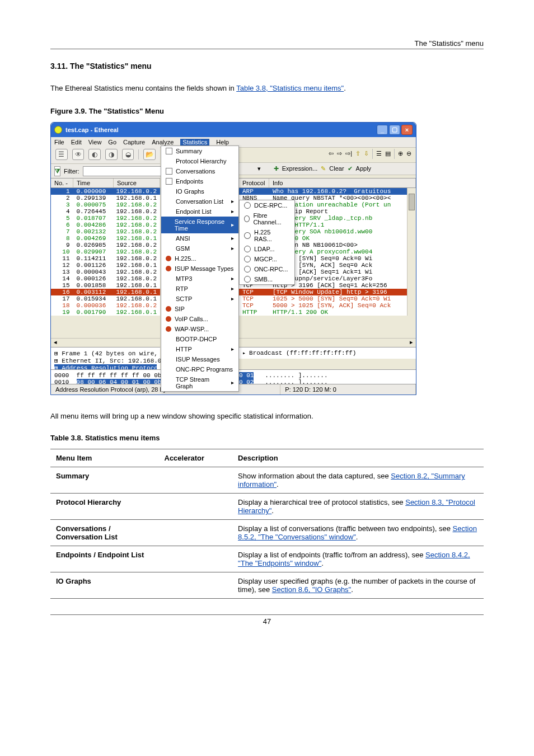 This screenshot has height=756, width=534. I want to click on srt-submenu-item: MGCP..., so click(267, 259).